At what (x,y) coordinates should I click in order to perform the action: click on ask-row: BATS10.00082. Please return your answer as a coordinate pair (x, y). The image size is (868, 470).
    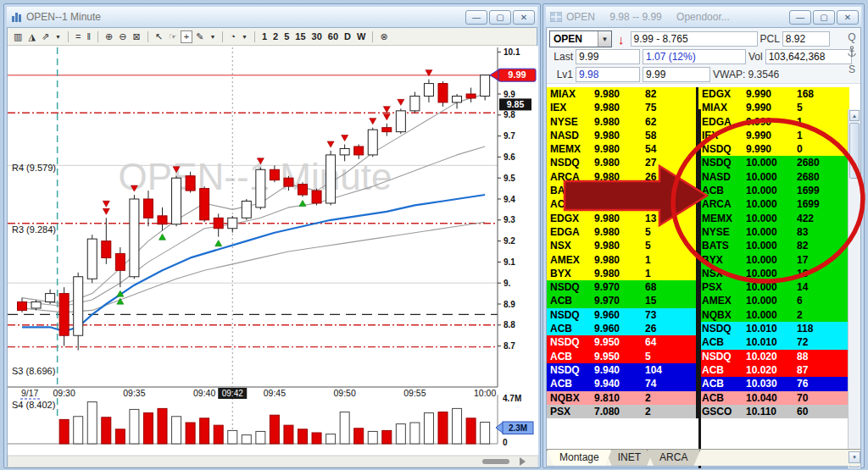
    Looking at the image, I should click on (774, 246).